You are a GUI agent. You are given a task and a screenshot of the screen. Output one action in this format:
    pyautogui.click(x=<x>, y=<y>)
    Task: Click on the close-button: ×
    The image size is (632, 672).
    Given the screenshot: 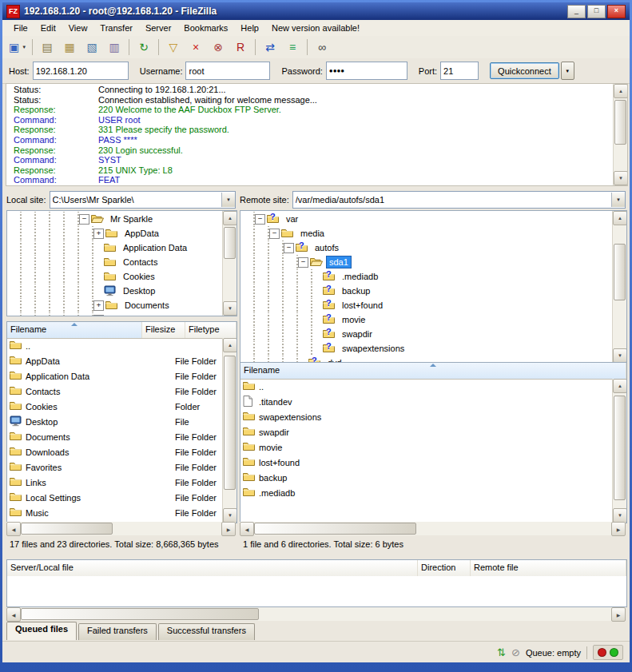 What is the action you would take?
    pyautogui.click(x=617, y=11)
    